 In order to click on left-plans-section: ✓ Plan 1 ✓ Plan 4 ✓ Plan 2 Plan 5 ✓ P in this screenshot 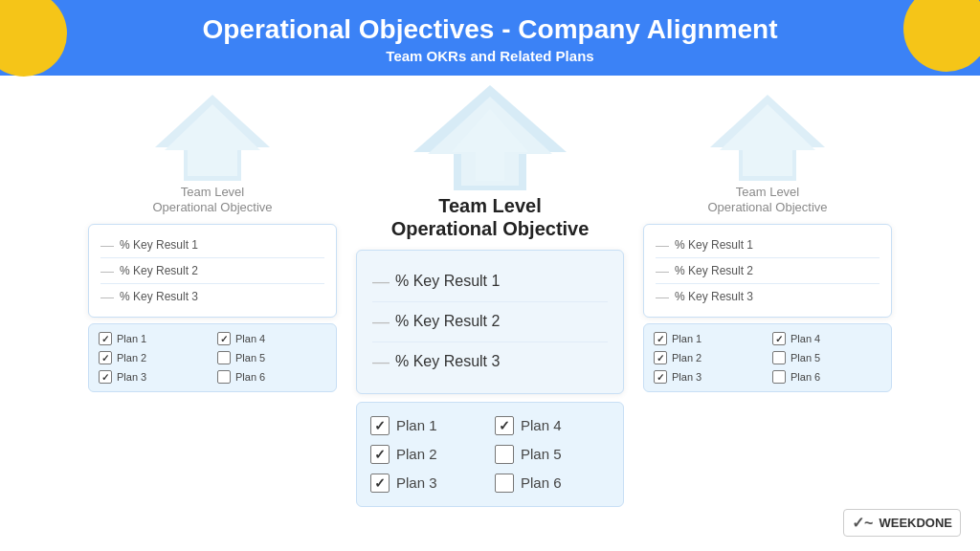, I will do `click(212, 358)`.